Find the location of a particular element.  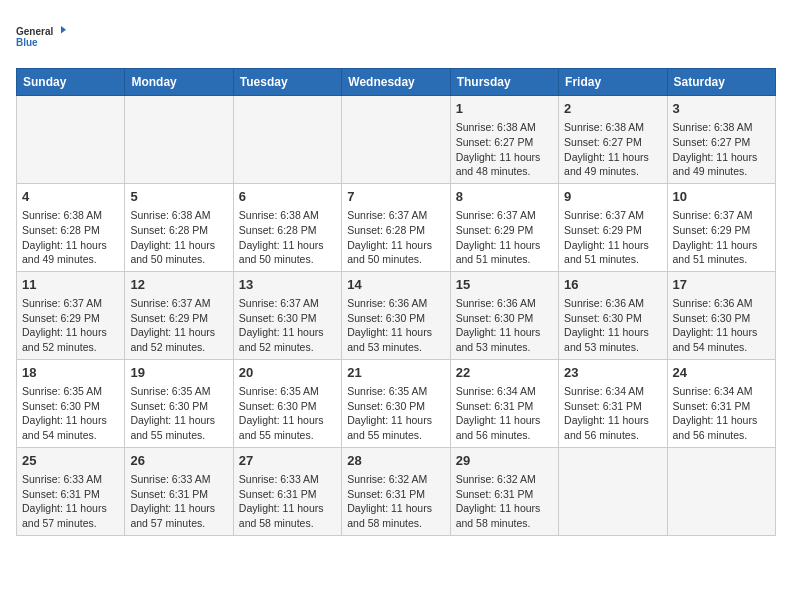

col-header-monday: Monday is located at coordinates (179, 82).